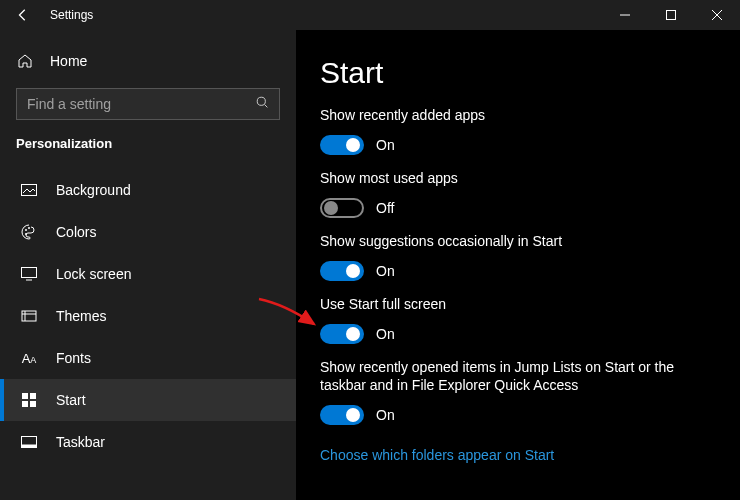 The height and width of the screenshot is (500, 740). I want to click on picture-icon, so click(29, 190).